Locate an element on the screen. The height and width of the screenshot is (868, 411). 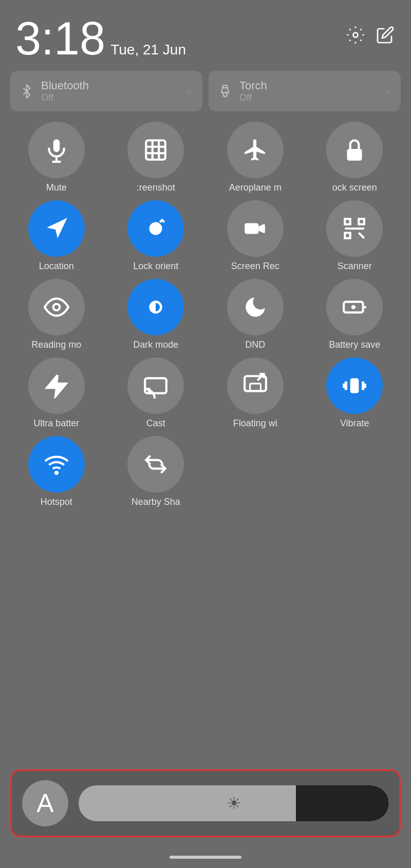
font-size-button: A is located at coordinates (45, 803).